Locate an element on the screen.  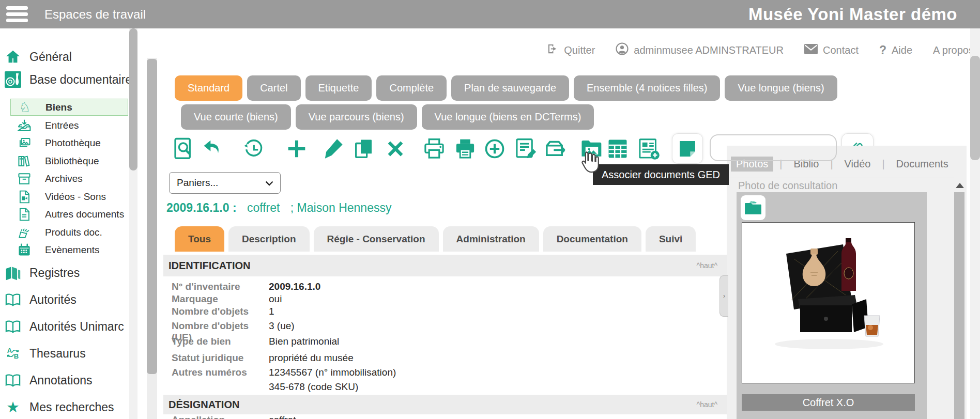
scroll-up-arrow-icon is located at coordinates (960, 185).